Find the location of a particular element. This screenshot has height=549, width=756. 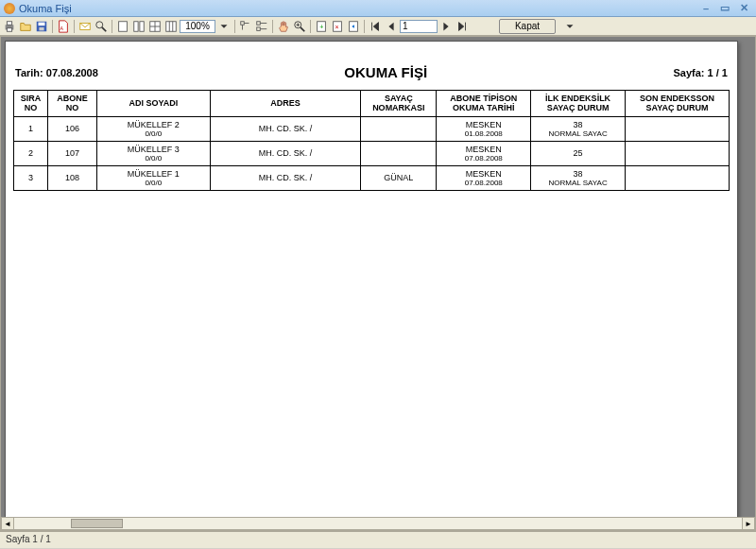

find-icon is located at coordinates (101, 26).